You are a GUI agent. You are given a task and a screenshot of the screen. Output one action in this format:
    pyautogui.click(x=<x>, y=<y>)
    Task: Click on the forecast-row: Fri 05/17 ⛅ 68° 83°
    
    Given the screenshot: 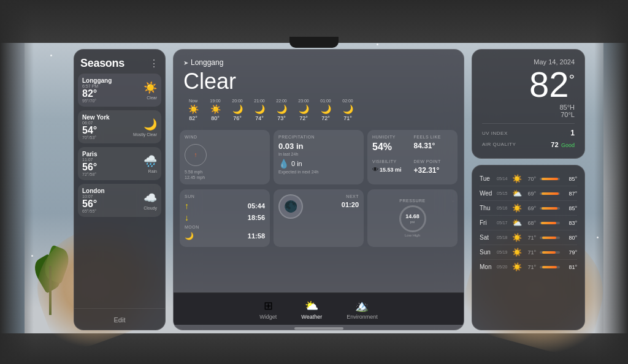 What is the action you would take?
    pyautogui.click(x=529, y=223)
    